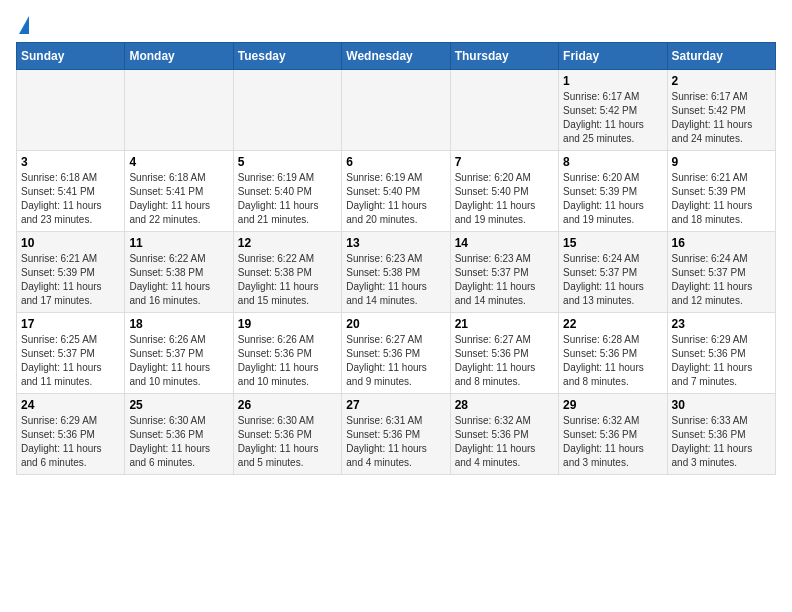 The image size is (792, 612). I want to click on day-number: 5, so click(288, 162).